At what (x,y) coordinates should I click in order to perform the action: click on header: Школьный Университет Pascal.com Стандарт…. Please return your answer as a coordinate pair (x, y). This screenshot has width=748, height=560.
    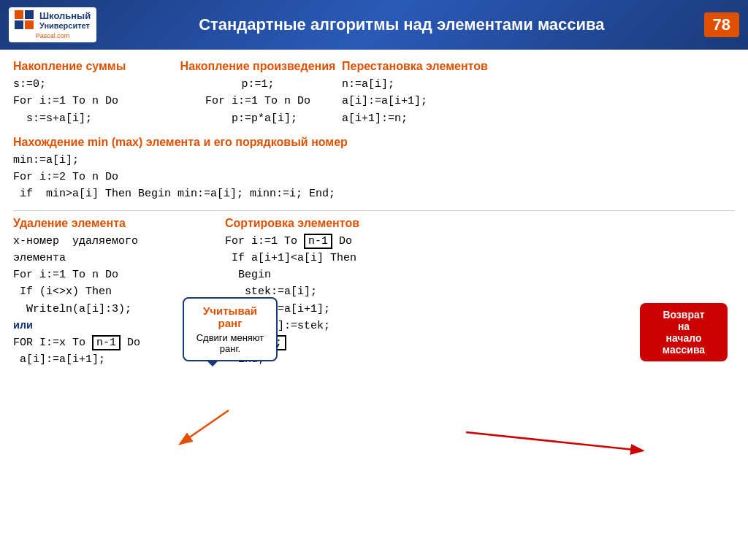
    Looking at the image, I should click on (374, 25).